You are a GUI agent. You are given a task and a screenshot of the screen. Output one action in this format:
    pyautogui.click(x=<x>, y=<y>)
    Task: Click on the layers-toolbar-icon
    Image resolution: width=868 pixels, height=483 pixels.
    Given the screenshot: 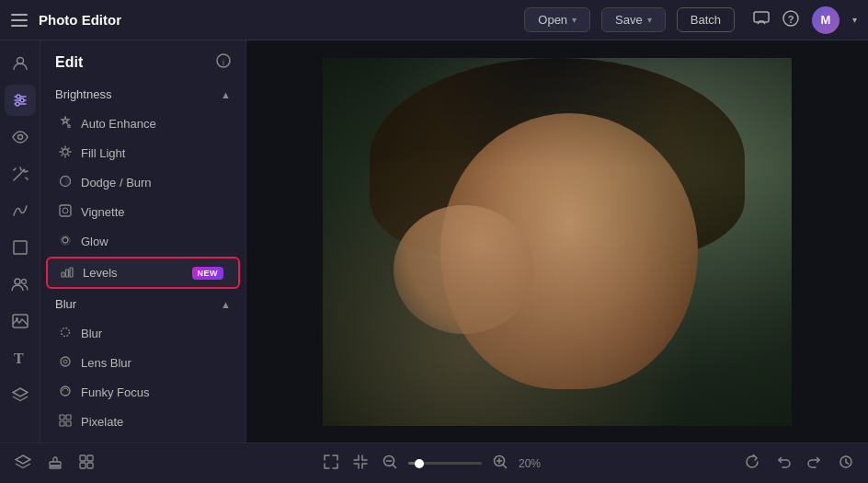 What is the action you would take?
    pyautogui.click(x=23, y=464)
    